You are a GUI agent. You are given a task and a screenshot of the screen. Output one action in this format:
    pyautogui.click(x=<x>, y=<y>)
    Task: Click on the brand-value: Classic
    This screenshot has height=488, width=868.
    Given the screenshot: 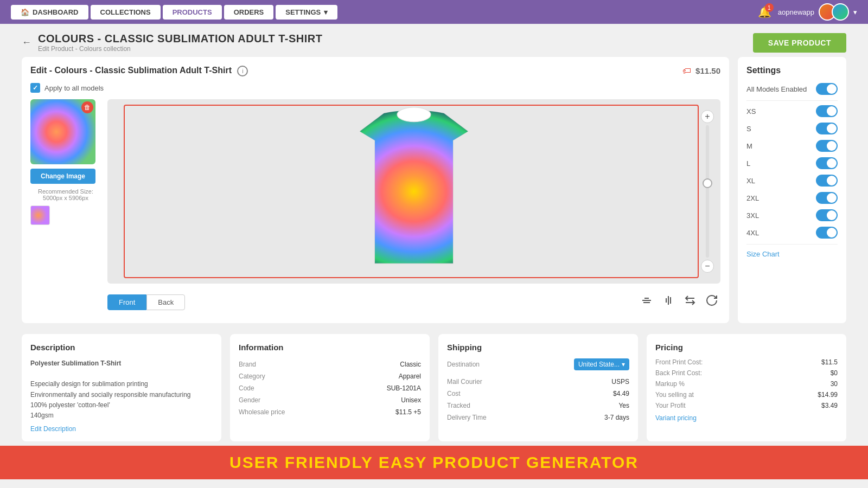 What is the action you would take?
    pyautogui.click(x=382, y=364)
    